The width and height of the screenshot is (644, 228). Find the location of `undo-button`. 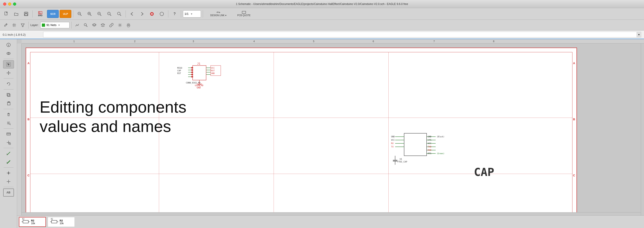

undo-button is located at coordinates (8, 84).